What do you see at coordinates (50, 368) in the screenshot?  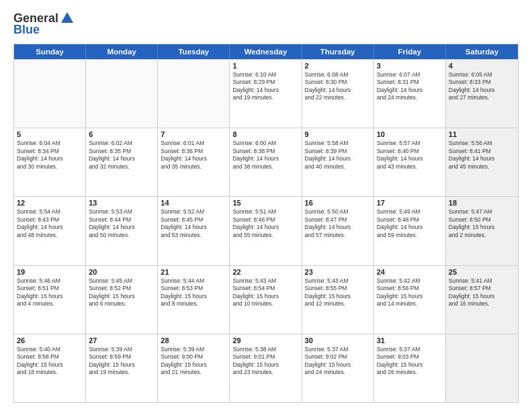 I see `calendar-cell: 26Sunrise: 5:40 AM Sunset: 8:58 PM Dayli…` at bounding box center [50, 368].